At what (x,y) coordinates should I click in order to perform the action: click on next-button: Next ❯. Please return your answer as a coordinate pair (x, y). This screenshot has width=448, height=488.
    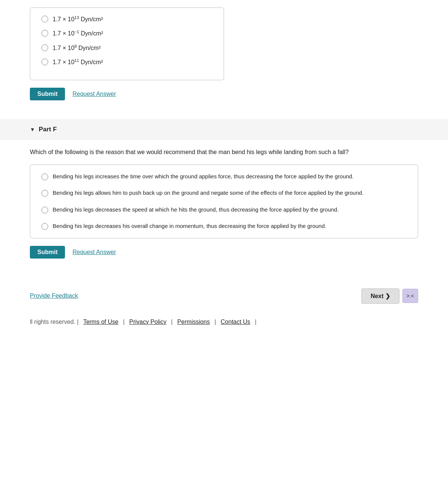
    Looking at the image, I should click on (380, 296).